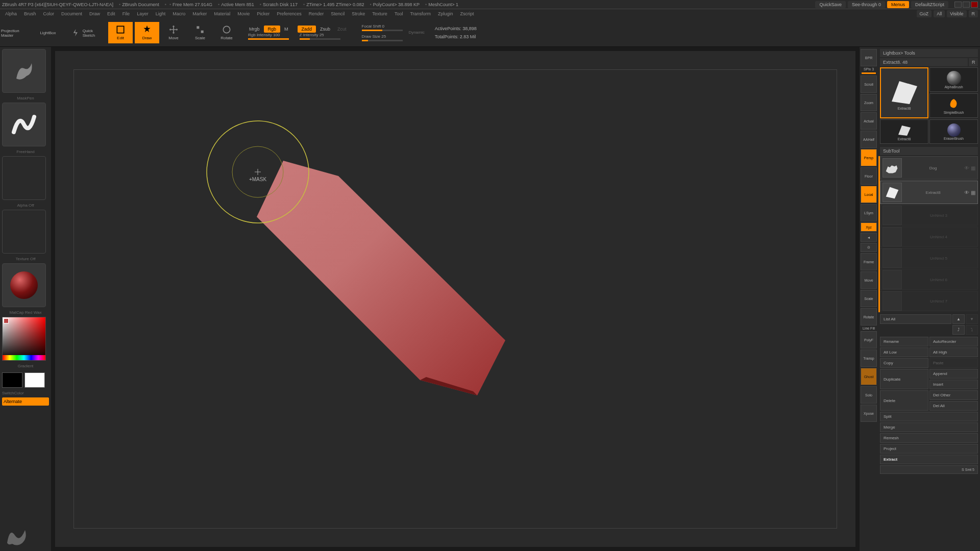 The height and width of the screenshot is (551, 980). Describe the element at coordinates (24, 71) in the screenshot. I see `brush-selector` at that location.